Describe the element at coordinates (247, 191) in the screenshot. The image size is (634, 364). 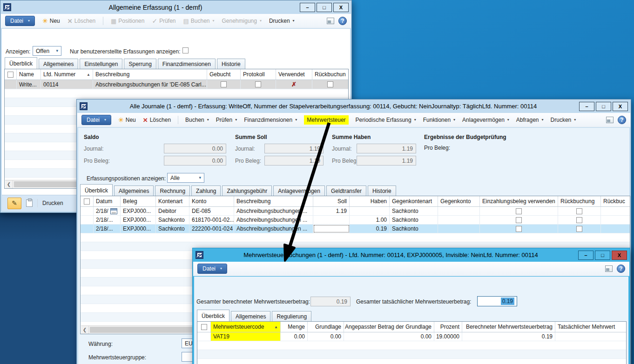
I see `tab-zahlungsgebuehr: Zahlungsgebühr` at that location.